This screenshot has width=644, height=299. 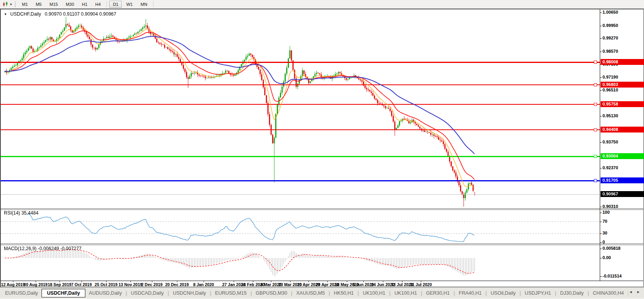 What do you see at coordinates (612, 276) in the screenshot?
I see `macd-tick-label: -0.011514` at bounding box center [612, 276].